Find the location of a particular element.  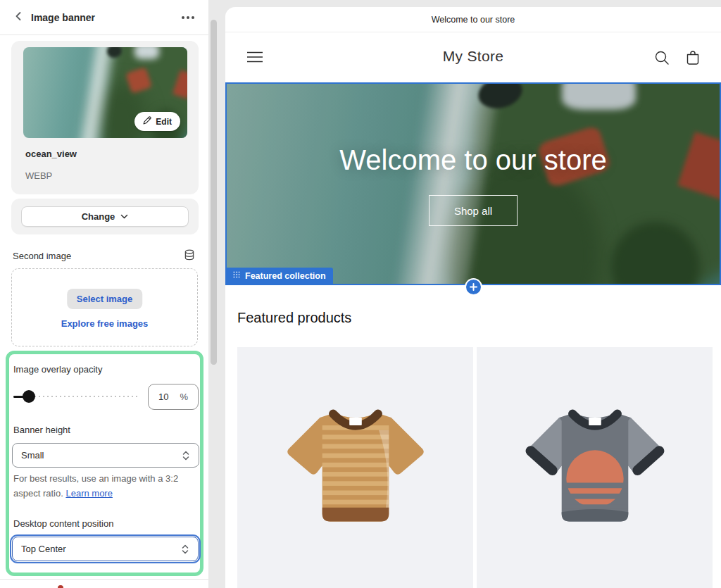

image-setting-card: Edit ocean_view WEBP is located at coordinates (105, 118).